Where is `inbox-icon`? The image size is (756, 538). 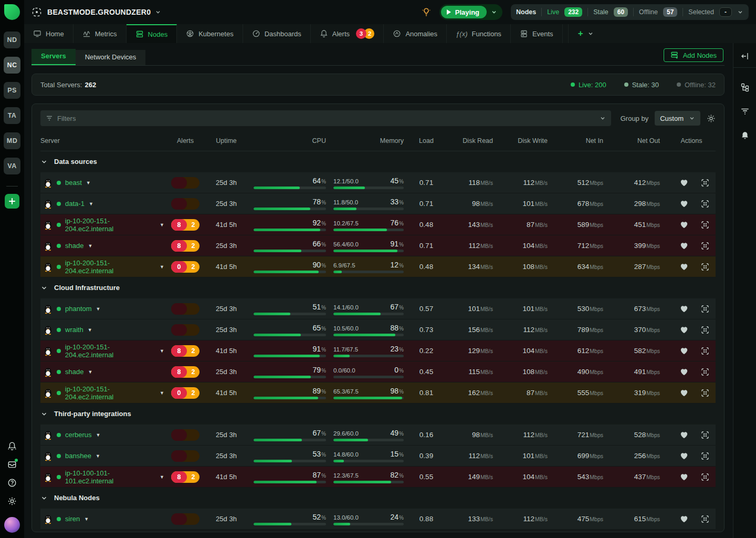 inbox-icon is located at coordinates (12, 464).